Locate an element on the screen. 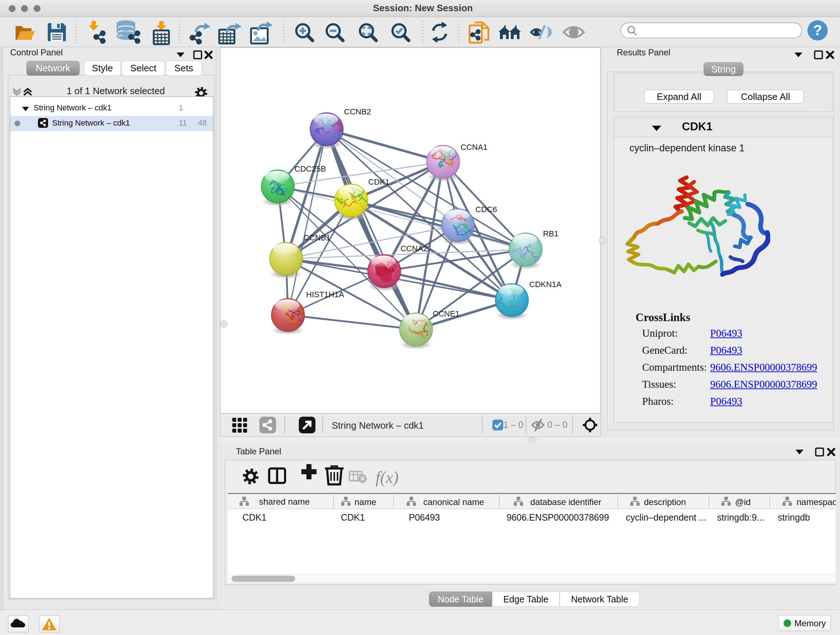  svg-text: CDKN1A is located at coordinates (545, 284).